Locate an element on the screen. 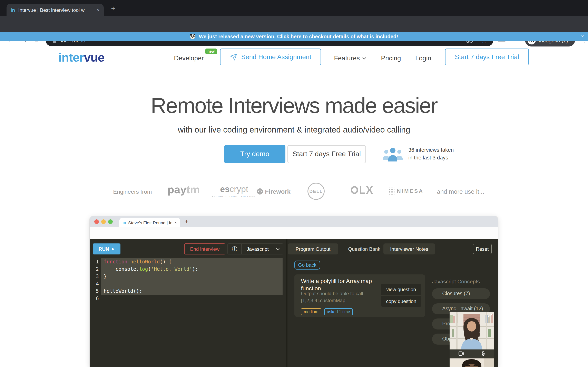  mic-toggle-icon is located at coordinates (484, 353).